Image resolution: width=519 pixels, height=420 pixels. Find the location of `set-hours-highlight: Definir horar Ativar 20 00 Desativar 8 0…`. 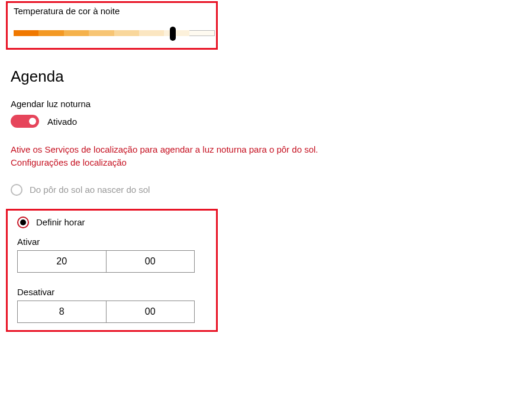

set-hours-highlight: Definir horar Ativar 20 00 Desativar 8 0… is located at coordinates (112, 270).